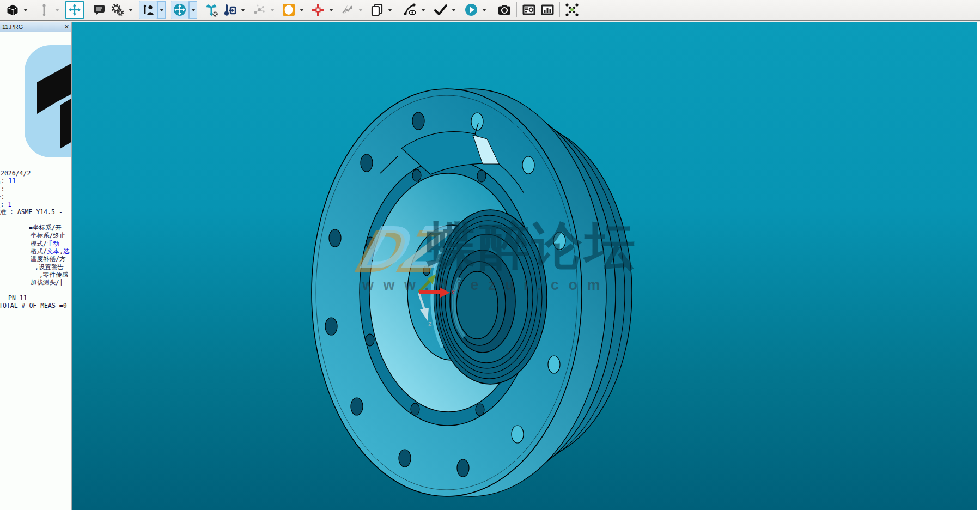 The height and width of the screenshot is (510, 980). Describe the element at coordinates (211, 10) in the screenshot. I see `branch-arrows-icon` at that location.